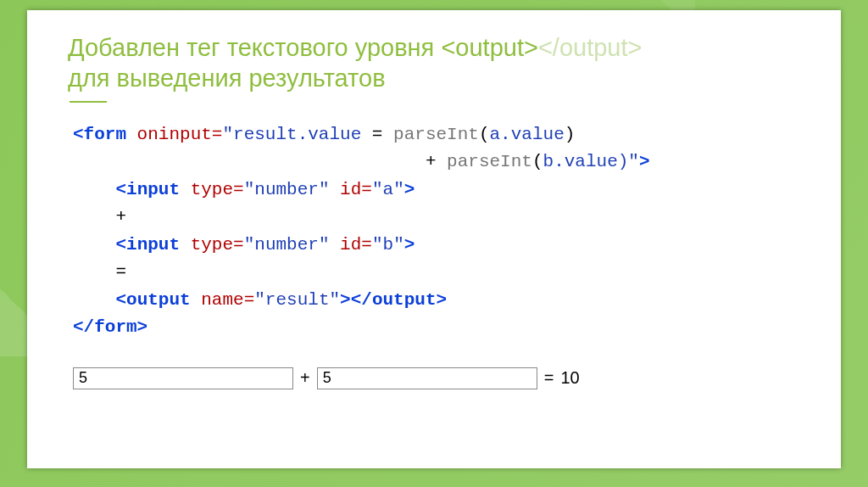  Describe the element at coordinates (346, 300) in the screenshot. I see `code-l7-mid: >` at that location.